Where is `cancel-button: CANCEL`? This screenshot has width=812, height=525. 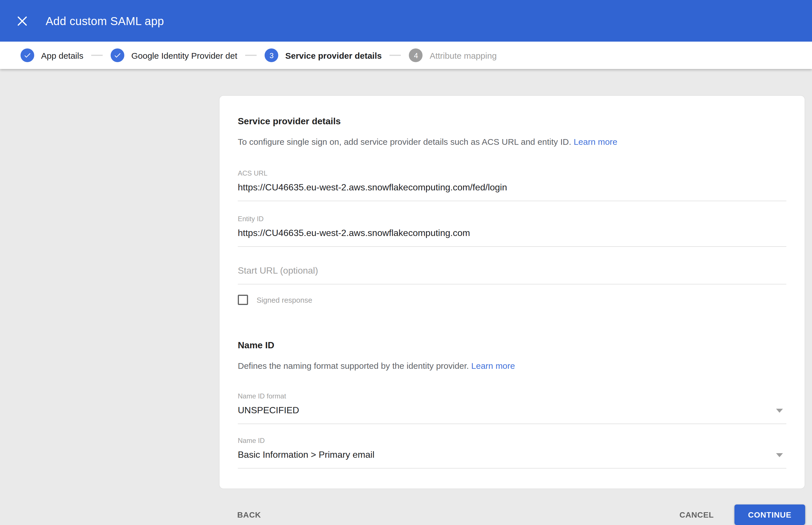
cancel-button: CANCEL is located at coordinates (696, 515).